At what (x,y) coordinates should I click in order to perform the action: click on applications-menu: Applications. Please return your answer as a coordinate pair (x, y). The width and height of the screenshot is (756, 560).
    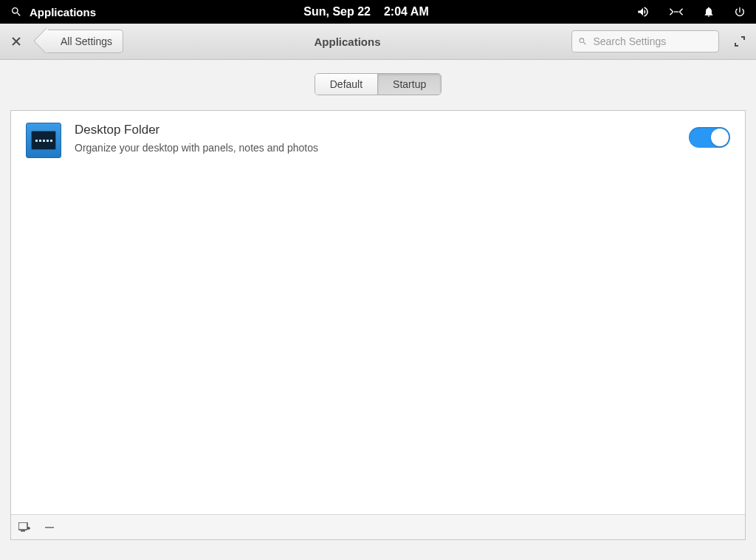
    Looking at the image, I should click on (63, 12).